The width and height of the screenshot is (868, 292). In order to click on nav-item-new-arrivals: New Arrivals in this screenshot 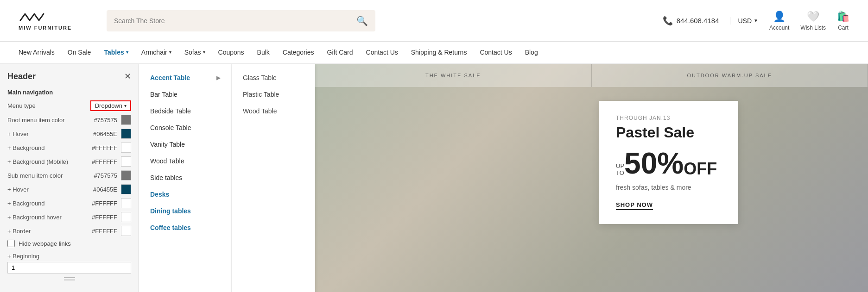, I will do `click(37, 53)`.